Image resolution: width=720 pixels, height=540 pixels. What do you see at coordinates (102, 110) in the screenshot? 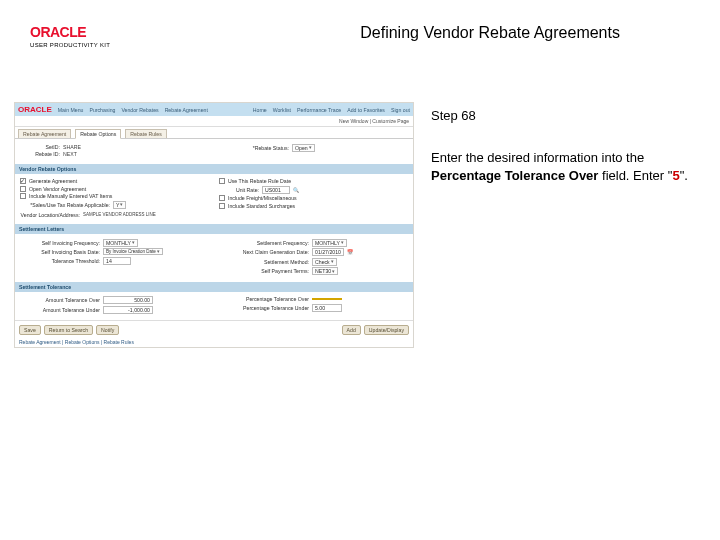
I see `nav-purchasing: Purchasing` at bounding box center [102, 110].